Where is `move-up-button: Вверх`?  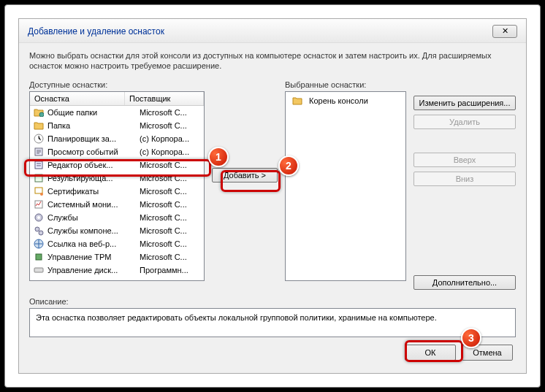 move-up-button: Вверх is located at coordinates (465, 160).